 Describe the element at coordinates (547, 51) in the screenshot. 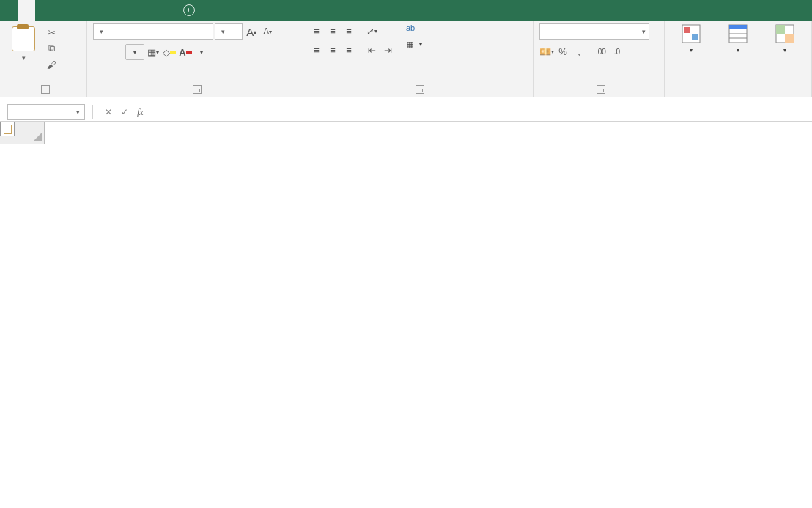

I see `accounting-format-button: 💴▾` at that location.